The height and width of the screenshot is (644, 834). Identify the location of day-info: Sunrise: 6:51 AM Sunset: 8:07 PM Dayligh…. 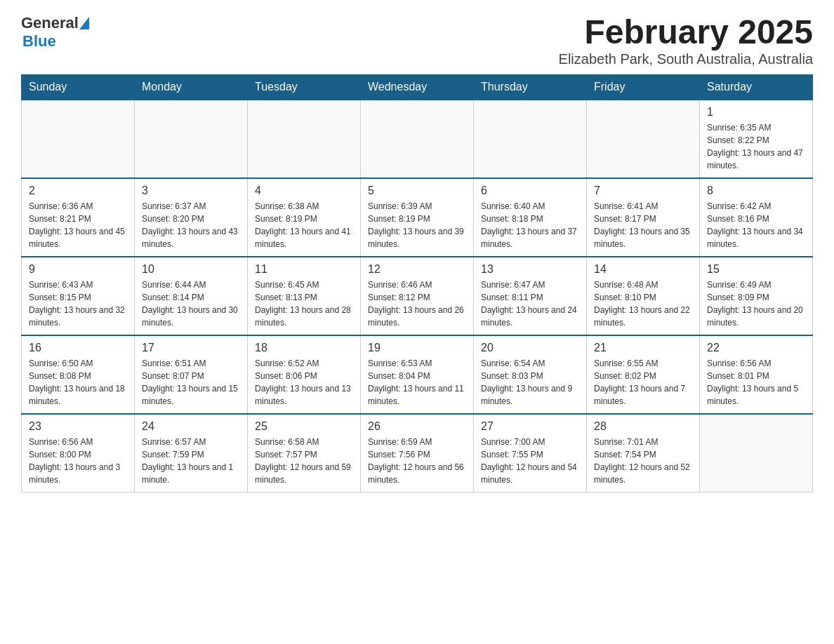
(191, 382).